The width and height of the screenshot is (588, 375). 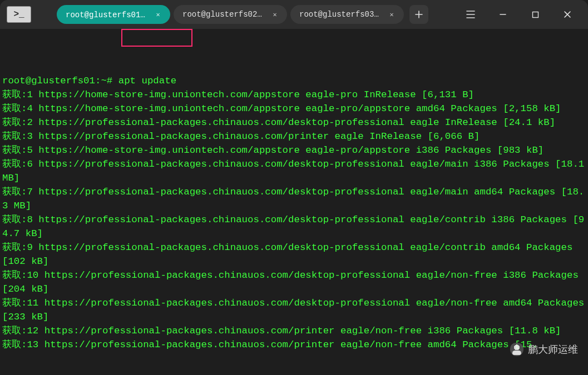 I want to click on close-icon, so click(x=567, y=14).